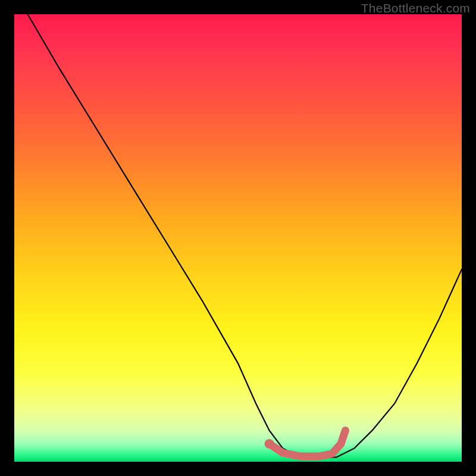 This screenshot has width=476, height=476. Describe the element at coordinates (270, 444) in the screenshot. I see `highlight-dot` at that location.